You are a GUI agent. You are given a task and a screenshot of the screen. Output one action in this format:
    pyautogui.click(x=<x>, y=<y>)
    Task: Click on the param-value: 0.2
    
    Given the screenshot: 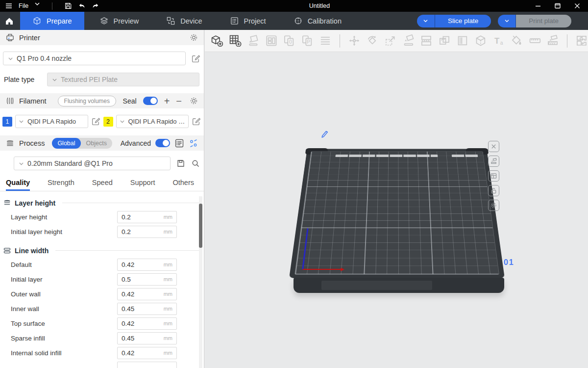 What is the action you would take?
    pyautogui.click(x=143, y=217)
    